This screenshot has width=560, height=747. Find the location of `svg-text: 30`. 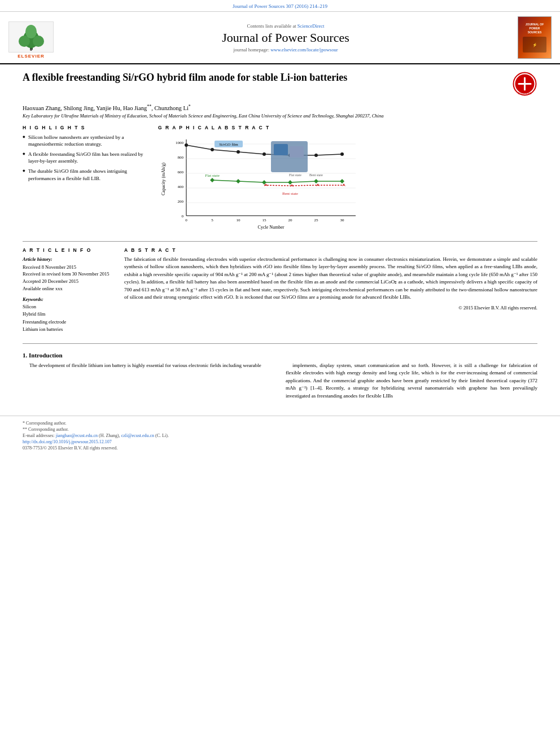

svg-text: 30 is located at coordinates (343, 220).